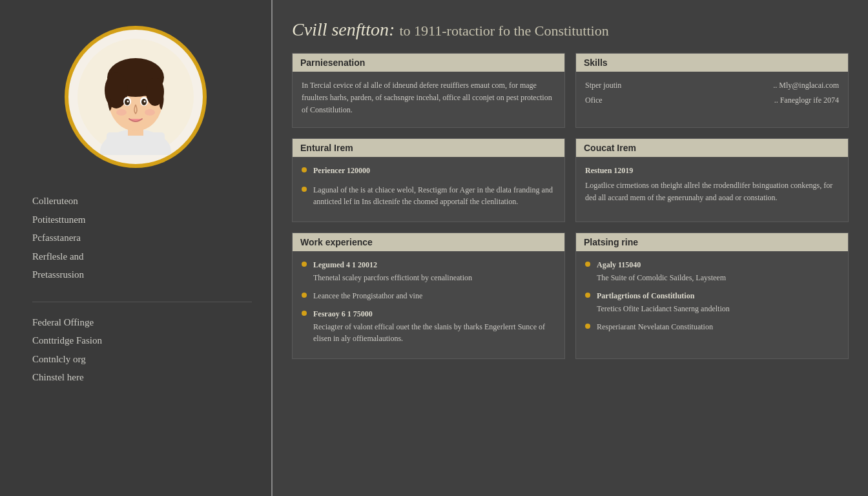  I want to click on platsing-list: Agaly 115040 The Suite of Comoldic Saild…, so click(712, 296).